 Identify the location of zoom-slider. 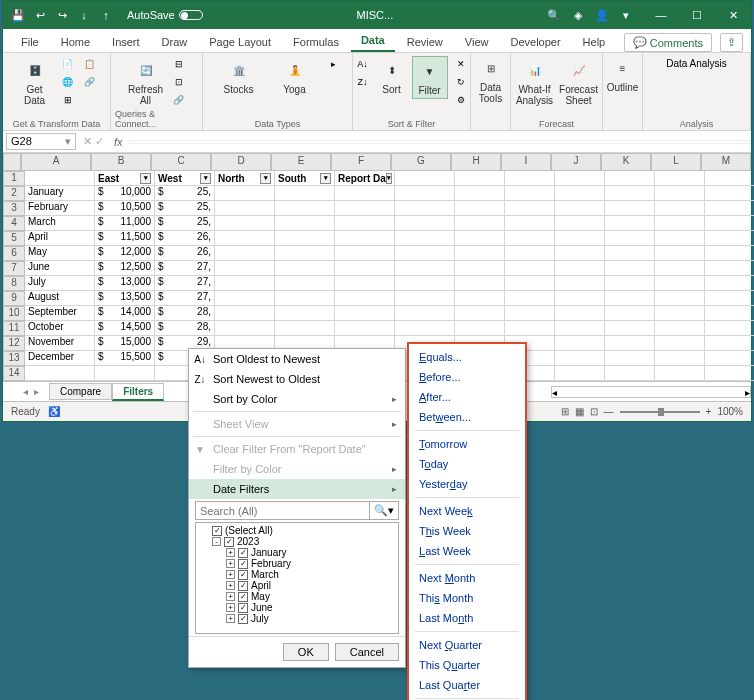
(660, 412).